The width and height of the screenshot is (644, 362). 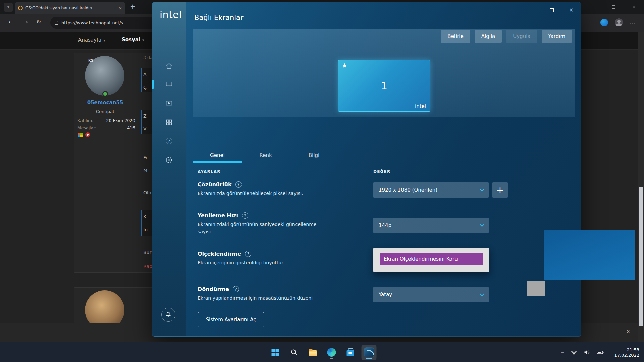 I want to click on new-tab-button: +, so click(x=133, y=6).